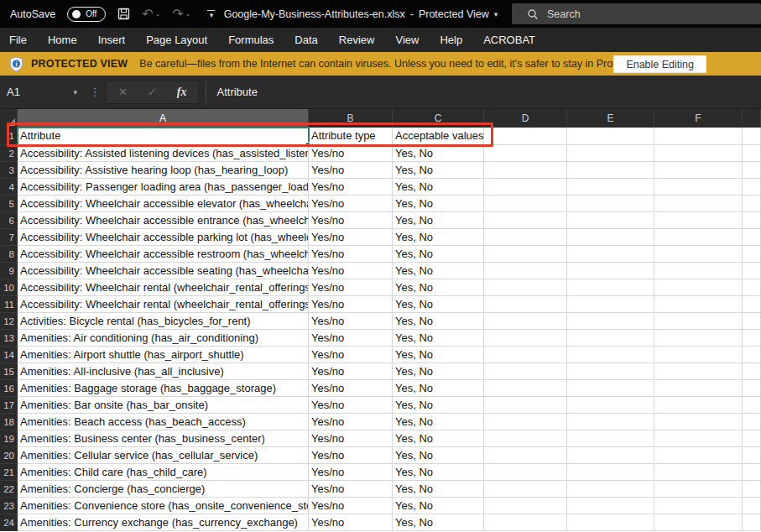  I want to click on cell-F3, so click(698, 170).